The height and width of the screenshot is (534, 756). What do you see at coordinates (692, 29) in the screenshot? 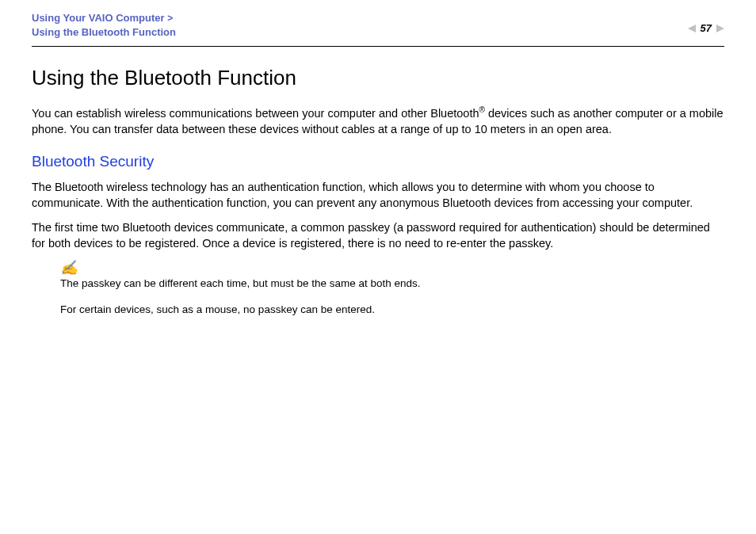
I see `prev-page-icon` at bounding box center [692, 29].